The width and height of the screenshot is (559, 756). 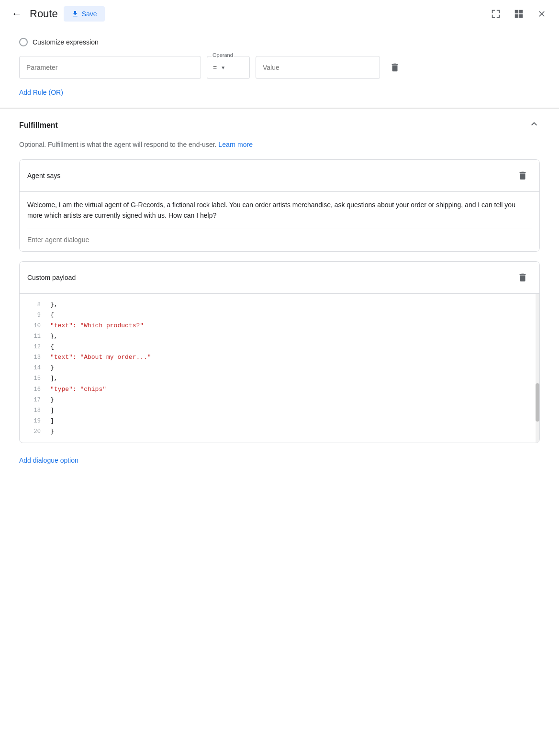 What do you see at coordinates (280, 326) in the screenshot?
I see `code-line: 10 "text": "Which products?"` at bounding box center [280, 326].